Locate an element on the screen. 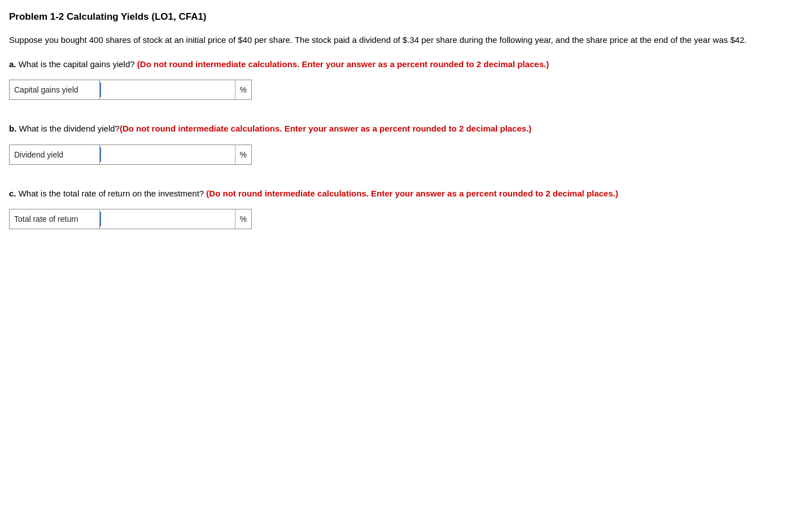  question-a-main: What is the capital gains yield? is located at coordinates (76, 64).